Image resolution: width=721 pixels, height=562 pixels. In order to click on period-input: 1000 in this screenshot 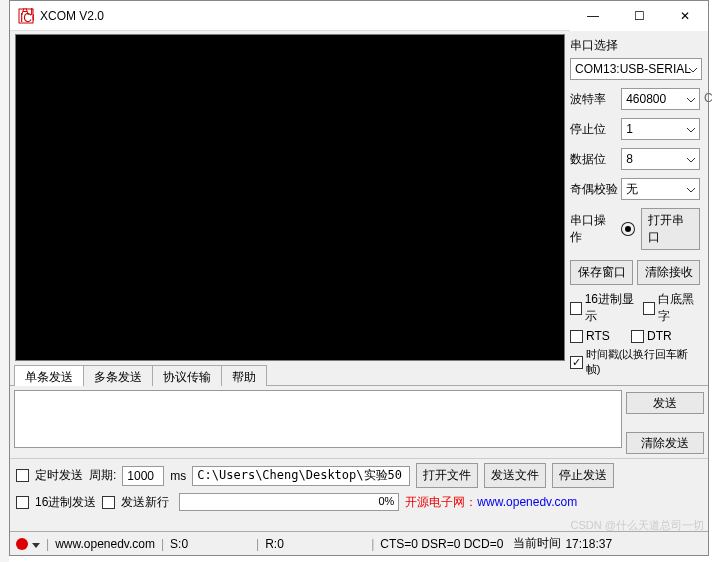, I will do `click(143, 476)`.